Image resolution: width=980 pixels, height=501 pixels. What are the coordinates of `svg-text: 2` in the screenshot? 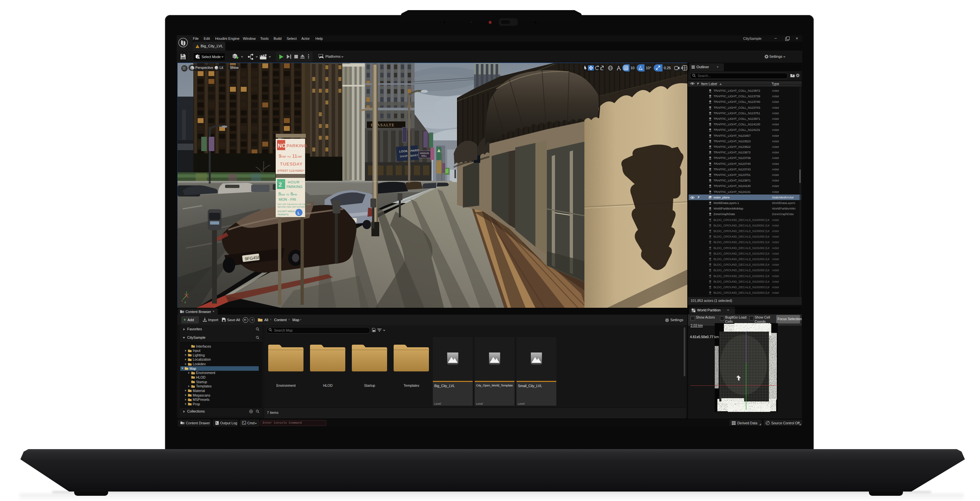 It's located at (280, 185).